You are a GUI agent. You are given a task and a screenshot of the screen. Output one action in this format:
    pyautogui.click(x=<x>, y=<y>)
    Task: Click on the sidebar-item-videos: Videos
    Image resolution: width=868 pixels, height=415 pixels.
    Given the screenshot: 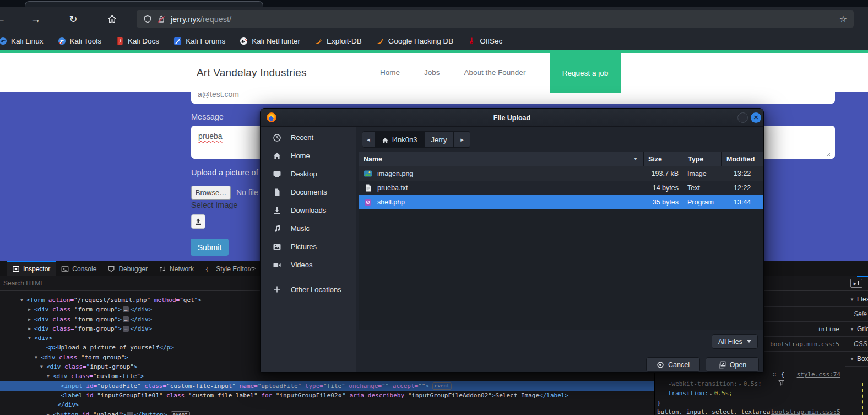 What is the action you would take?
    pyautogui.click(x=308, y=265)
    